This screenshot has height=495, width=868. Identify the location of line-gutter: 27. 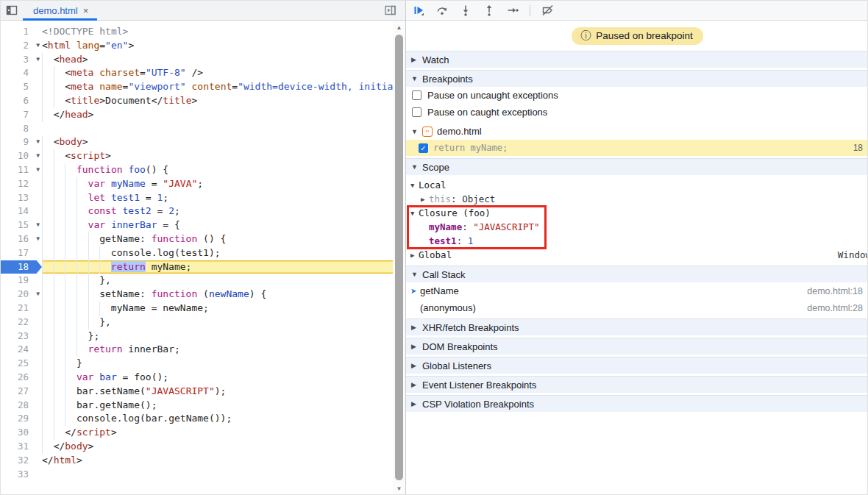
(21, 391).